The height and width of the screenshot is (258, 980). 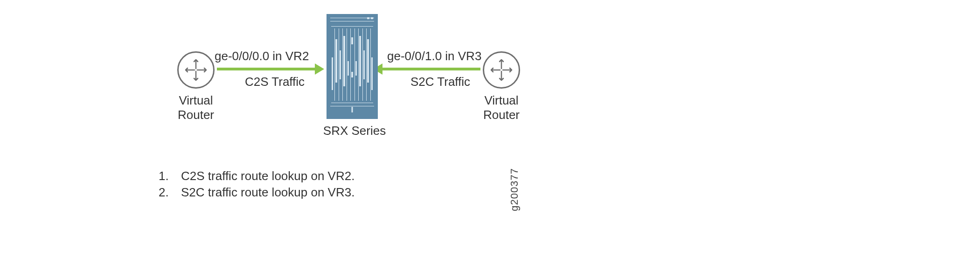 I want to click on note-line: 1. C2S traffic route lookup on VR2., so click(x=257, y=176).